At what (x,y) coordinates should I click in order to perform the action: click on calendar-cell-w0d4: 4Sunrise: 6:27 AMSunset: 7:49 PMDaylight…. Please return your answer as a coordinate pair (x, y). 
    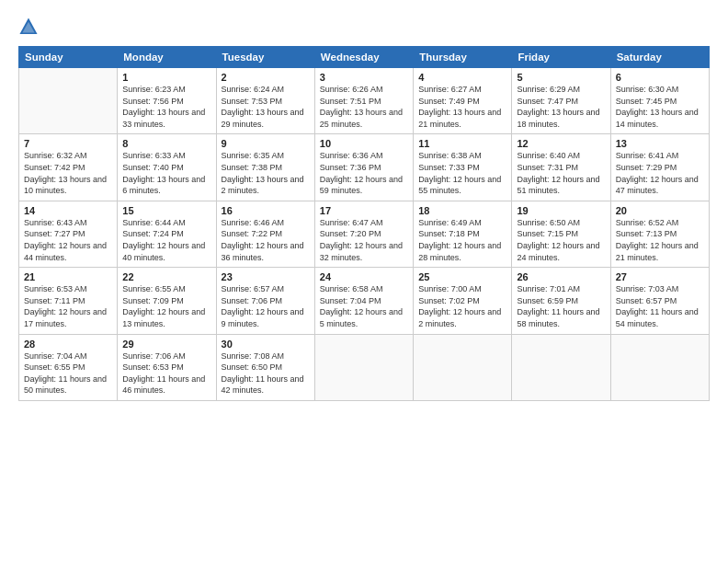
    Looking at the image, I should click on (463, 101).